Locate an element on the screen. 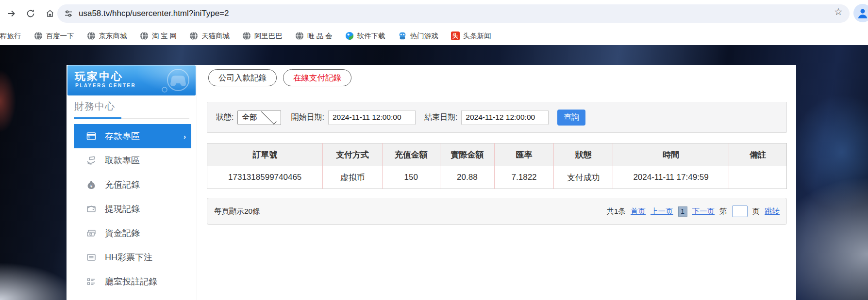 The height and width of the screenshot is (300, 868). wallet-icon is located at coordinates (91, 209).